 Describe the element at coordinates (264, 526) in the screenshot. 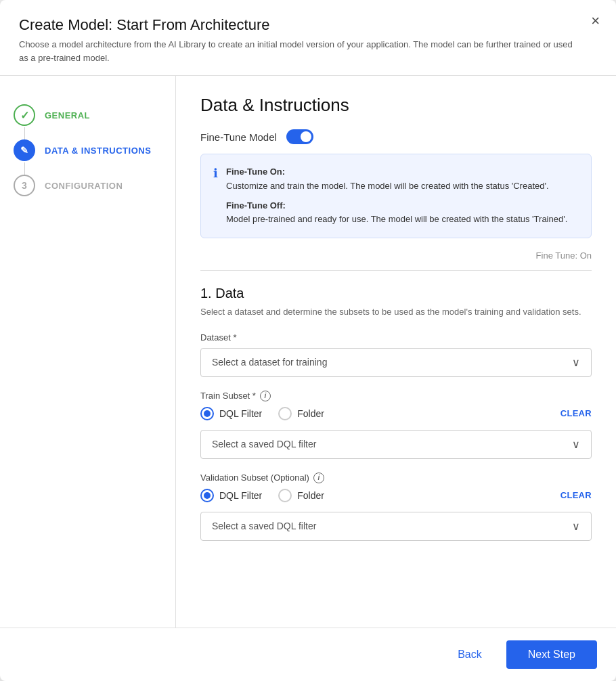

I see `validation-subset-placeholder: Select a saved DQL filter` at that location.